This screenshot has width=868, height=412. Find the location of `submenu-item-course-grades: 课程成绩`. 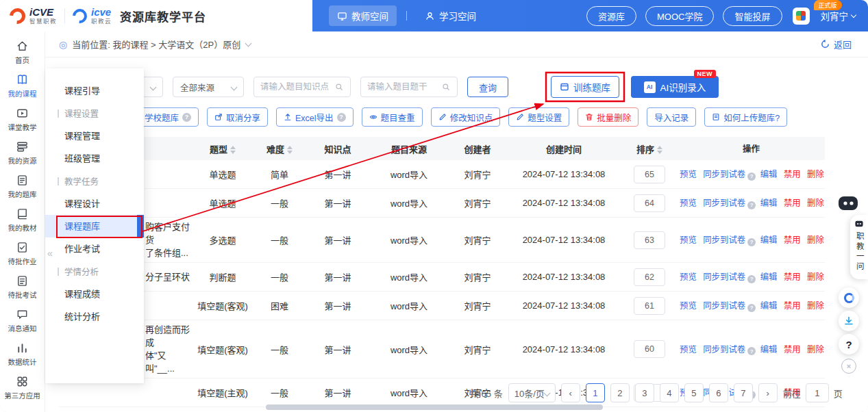

submenu-item-course-grades: 课程成绩 is located at coordinates (95, 294).